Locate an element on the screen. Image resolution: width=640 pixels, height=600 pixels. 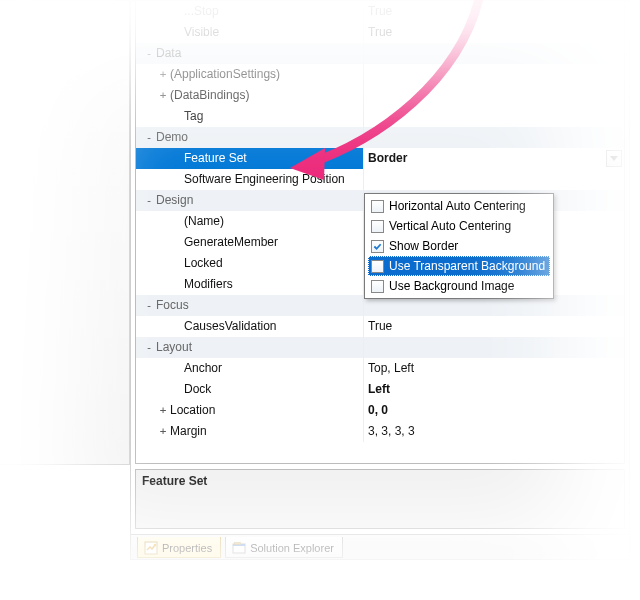
solution-explorer-icon is located at coordinates (239, 548).